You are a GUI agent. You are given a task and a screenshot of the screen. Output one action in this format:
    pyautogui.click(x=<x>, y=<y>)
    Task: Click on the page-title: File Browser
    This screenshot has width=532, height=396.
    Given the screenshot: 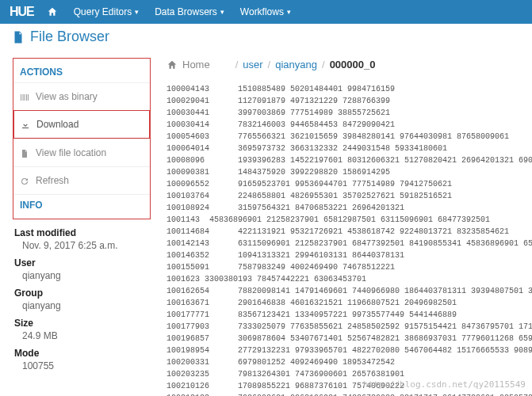 What is the action you would take?
    pyautogui.click(x=70, y=36)
    